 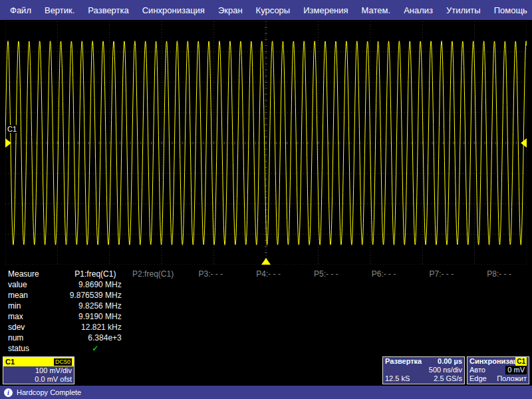 What do you see at coordinates (521, 362) in the screenshot?
I see `trigger-source-badge: C1` at bounding box center [521, 362].